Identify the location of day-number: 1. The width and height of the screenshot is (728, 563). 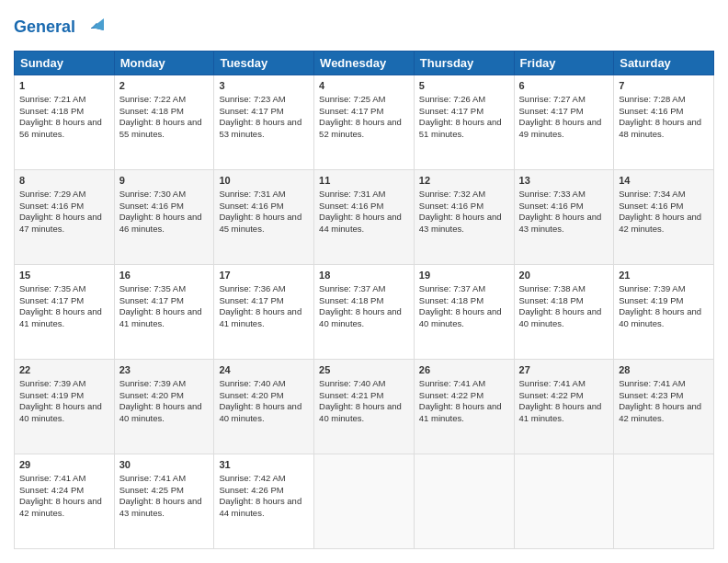
(64, 86).